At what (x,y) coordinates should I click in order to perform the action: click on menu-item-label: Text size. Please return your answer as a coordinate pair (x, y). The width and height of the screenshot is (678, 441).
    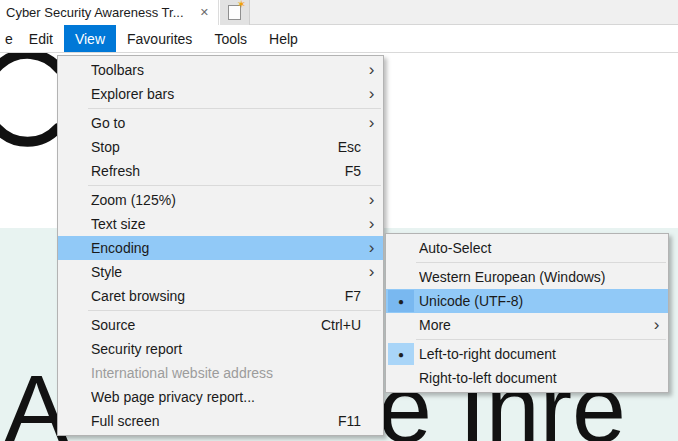
    Looking at the image, I should click on (228, 224).